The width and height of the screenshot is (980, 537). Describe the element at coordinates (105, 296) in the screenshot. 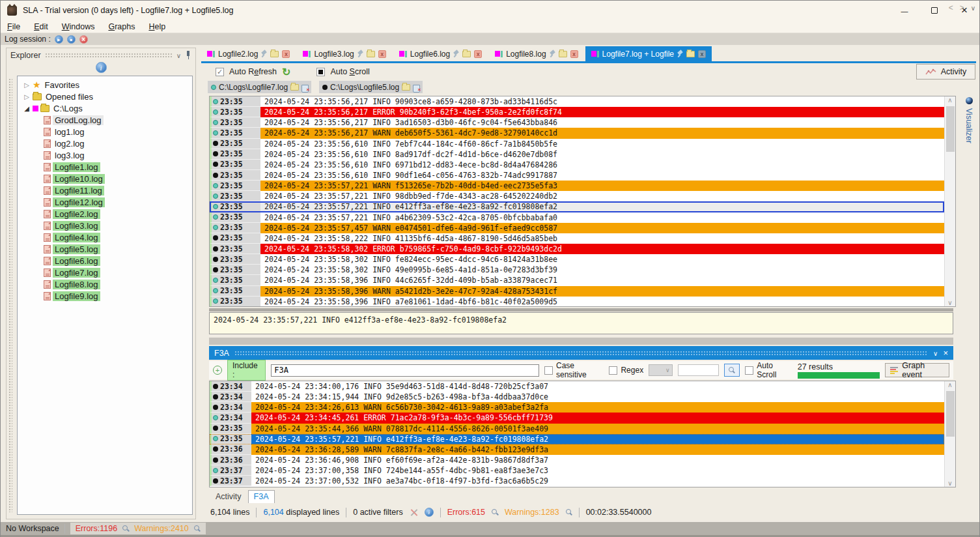

I see `tree-item: Logfile9.log` at that location.